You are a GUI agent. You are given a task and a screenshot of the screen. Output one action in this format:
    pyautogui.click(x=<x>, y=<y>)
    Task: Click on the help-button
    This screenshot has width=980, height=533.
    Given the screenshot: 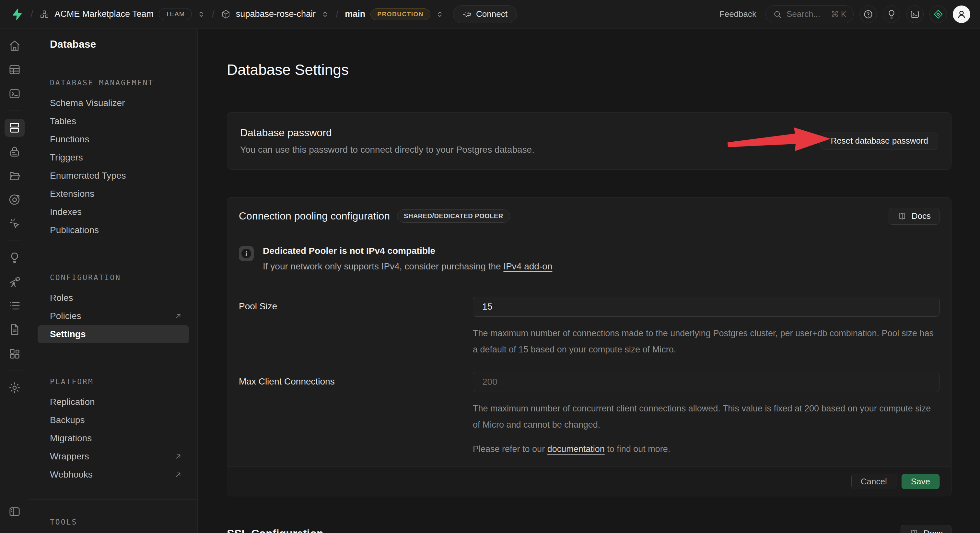 What is the action you would take?
    pyautogui.click(x=868, y=14)
    